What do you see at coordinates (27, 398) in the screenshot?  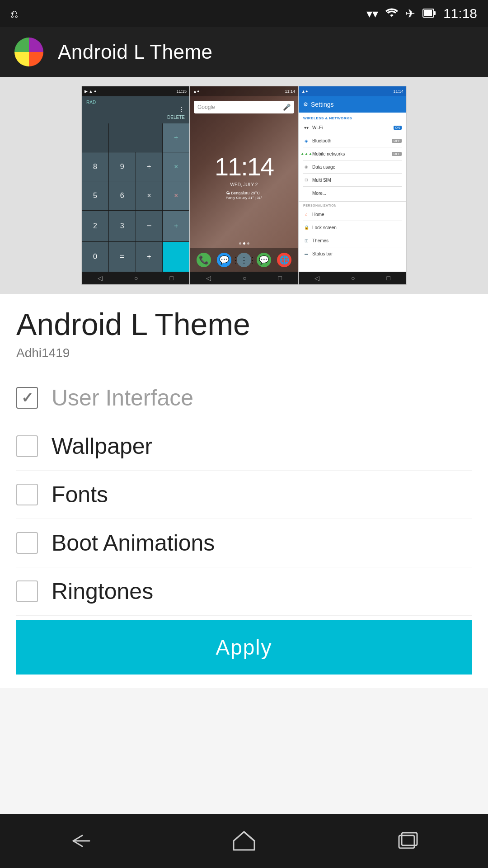 I see `checkbox-ui: ✓` at bounding box center [27, 398].